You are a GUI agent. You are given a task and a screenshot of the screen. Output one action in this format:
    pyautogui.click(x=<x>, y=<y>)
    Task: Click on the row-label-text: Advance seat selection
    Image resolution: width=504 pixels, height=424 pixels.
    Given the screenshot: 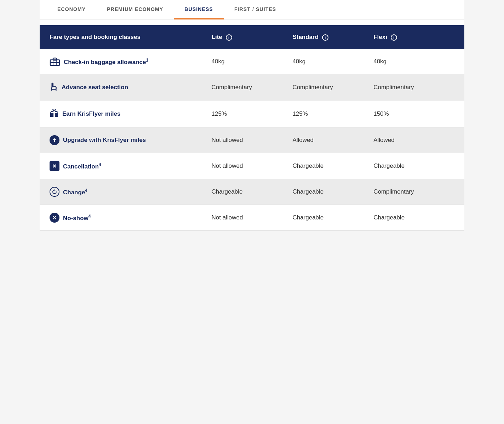 What is the action you would take?
    pyautogui.click(x=95, y=87)
    